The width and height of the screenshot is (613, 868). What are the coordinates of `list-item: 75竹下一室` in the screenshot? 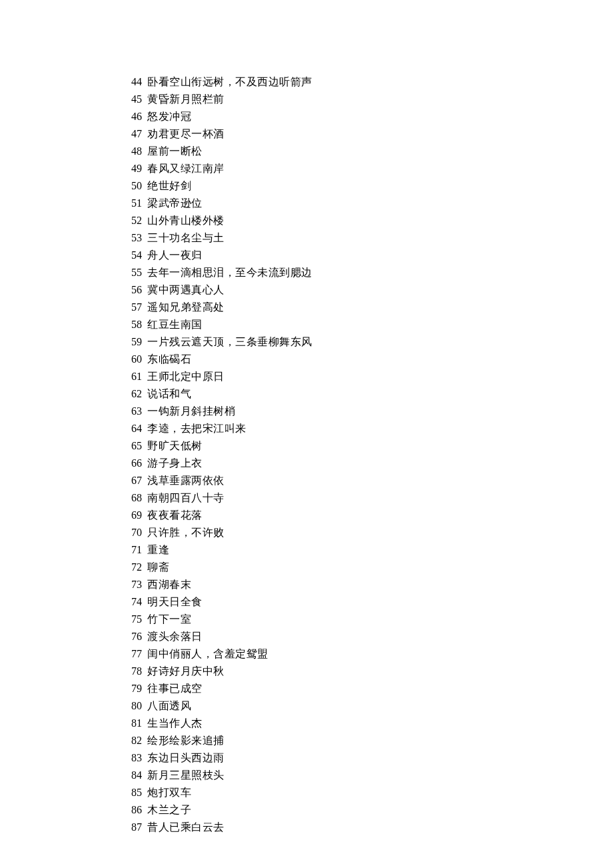 It's located at (368, 619).